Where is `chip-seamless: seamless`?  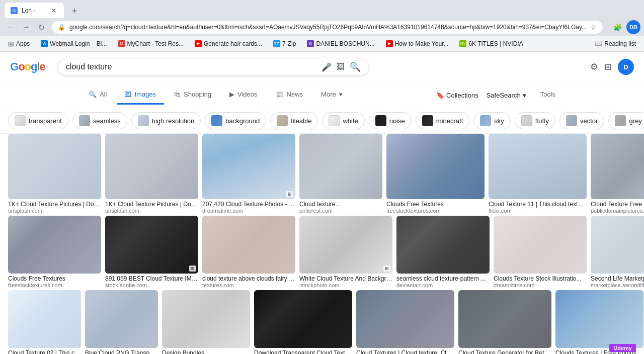
chip-seamless: seamless is located at coordinates (100, 121).